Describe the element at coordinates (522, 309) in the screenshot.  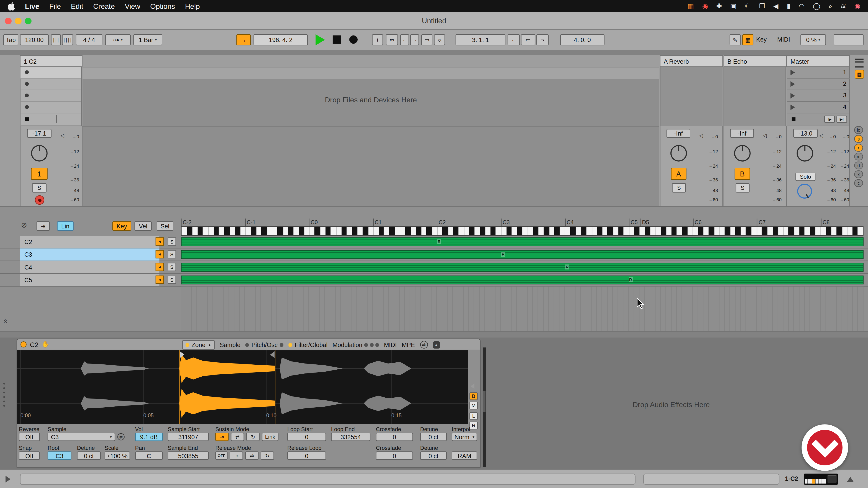
I see `empty-zone-area` at that location.